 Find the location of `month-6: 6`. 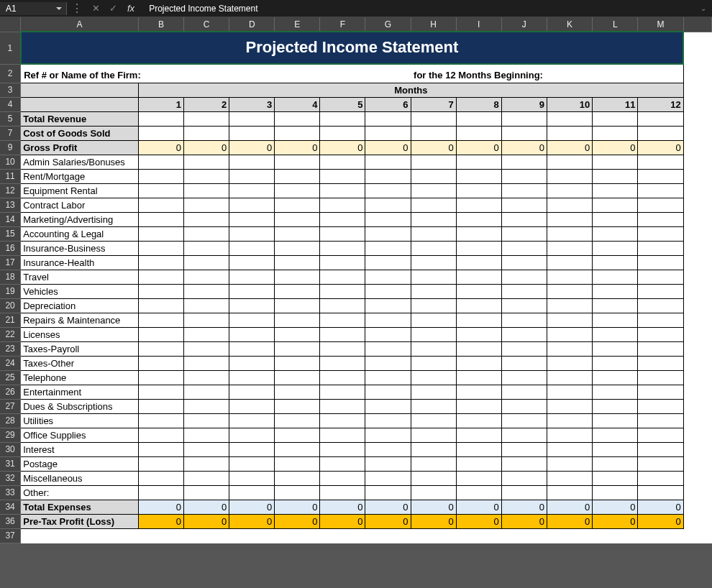

month-6: 6 is located at coordinates (388, 104).